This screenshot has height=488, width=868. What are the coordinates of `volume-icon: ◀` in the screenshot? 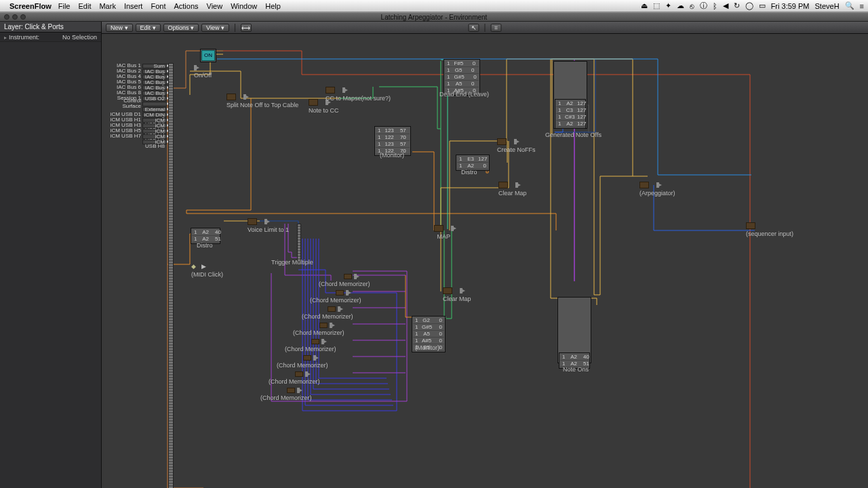 It's located at (726, 5).